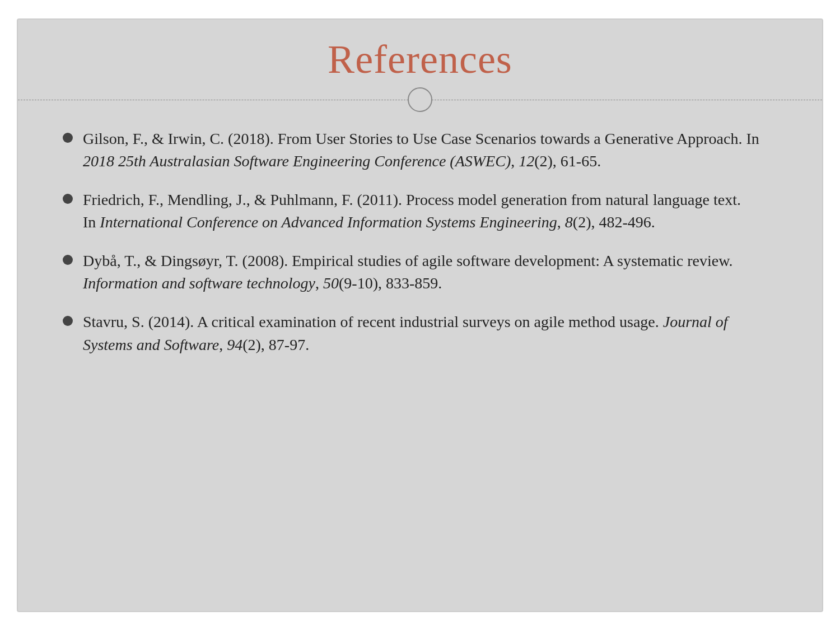  I want to click on list-item: Dybå, T., & Dingsøyr, T. (2008). Empiric…, so click(420, 272).